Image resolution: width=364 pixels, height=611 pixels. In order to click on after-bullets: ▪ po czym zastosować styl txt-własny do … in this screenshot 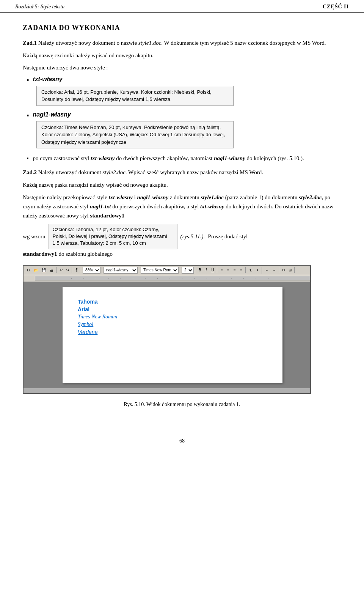, I will do `click(184, 158)`.